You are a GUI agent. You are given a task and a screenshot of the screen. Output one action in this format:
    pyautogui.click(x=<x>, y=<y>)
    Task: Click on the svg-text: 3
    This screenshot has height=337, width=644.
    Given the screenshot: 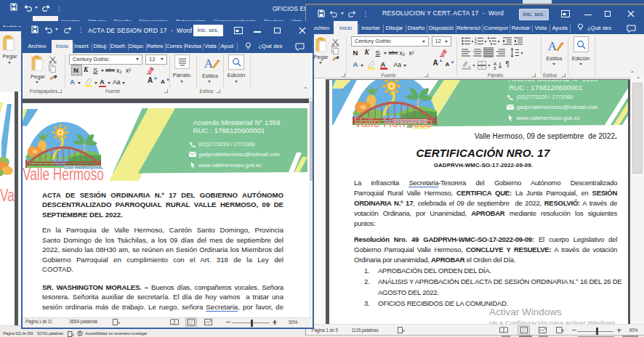 What is the action you would take?
    pyautogui.click(x=475, y=44)
    